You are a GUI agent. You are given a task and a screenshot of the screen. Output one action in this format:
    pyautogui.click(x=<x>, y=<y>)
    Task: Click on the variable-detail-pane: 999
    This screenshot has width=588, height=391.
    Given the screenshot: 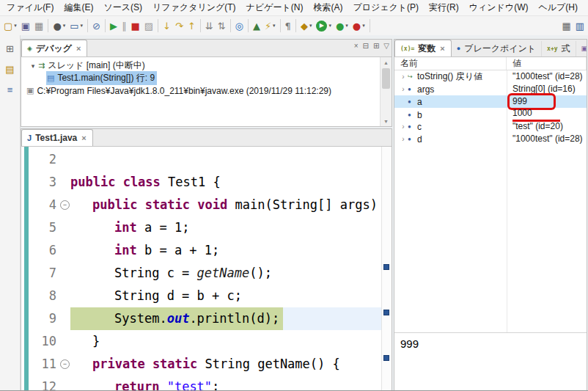 What is the action you would take?
    pyautogui.click(x=490, y=362)
    